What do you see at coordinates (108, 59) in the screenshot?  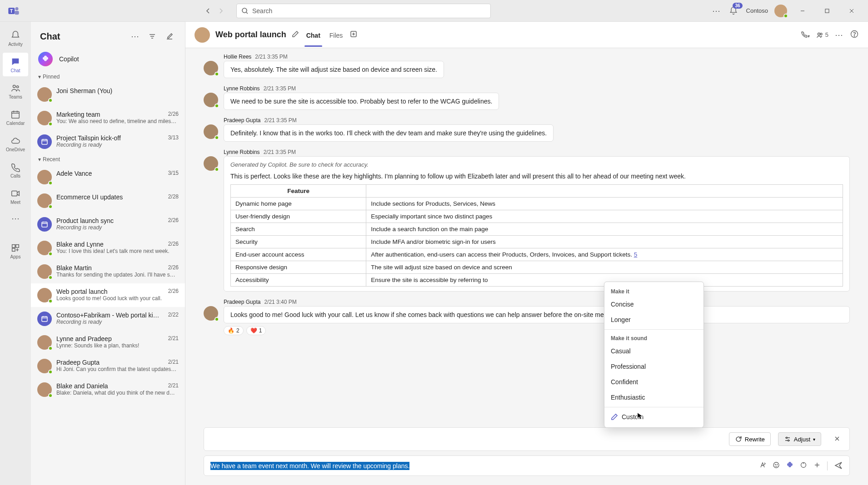 I see `copilot-item: Copilot` at bounding box center [108, 59].